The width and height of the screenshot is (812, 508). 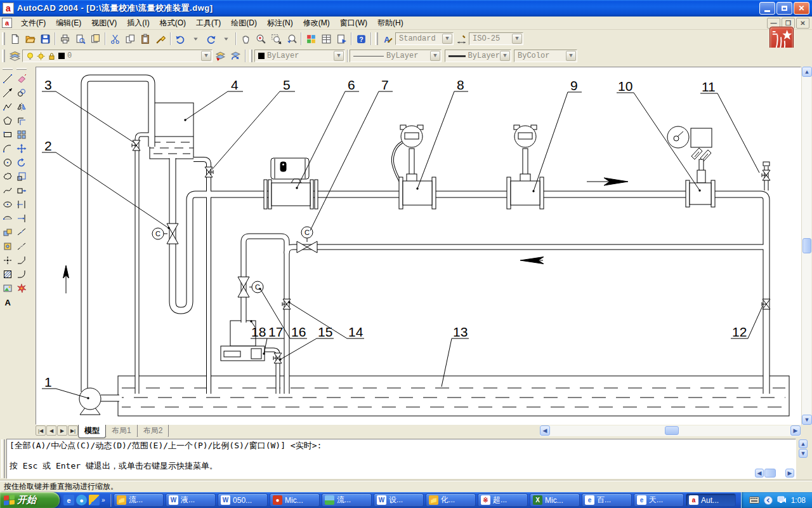 I want to click on ie-quicklaunch-icon: e, so click(x=69, y=500).